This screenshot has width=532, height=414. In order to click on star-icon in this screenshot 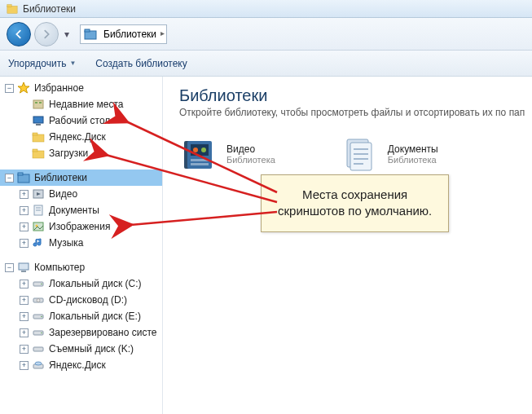, I will do `click(24, 88)`.